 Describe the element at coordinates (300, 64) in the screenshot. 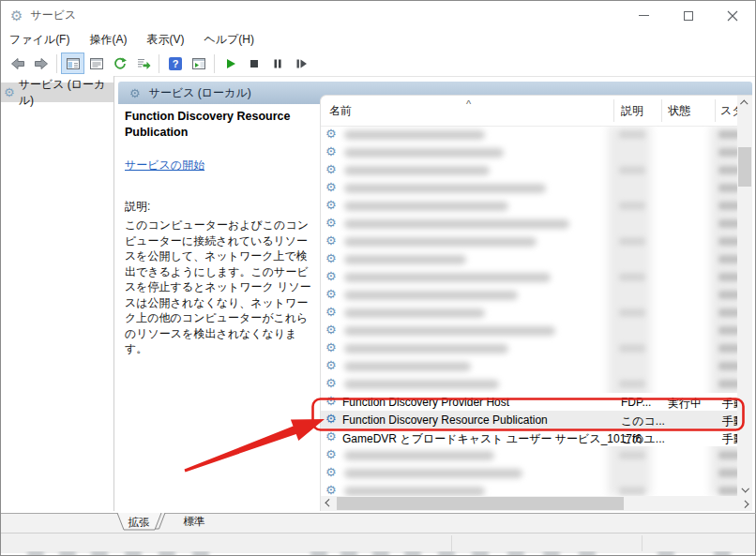

I see `resume-service-button` at that location.